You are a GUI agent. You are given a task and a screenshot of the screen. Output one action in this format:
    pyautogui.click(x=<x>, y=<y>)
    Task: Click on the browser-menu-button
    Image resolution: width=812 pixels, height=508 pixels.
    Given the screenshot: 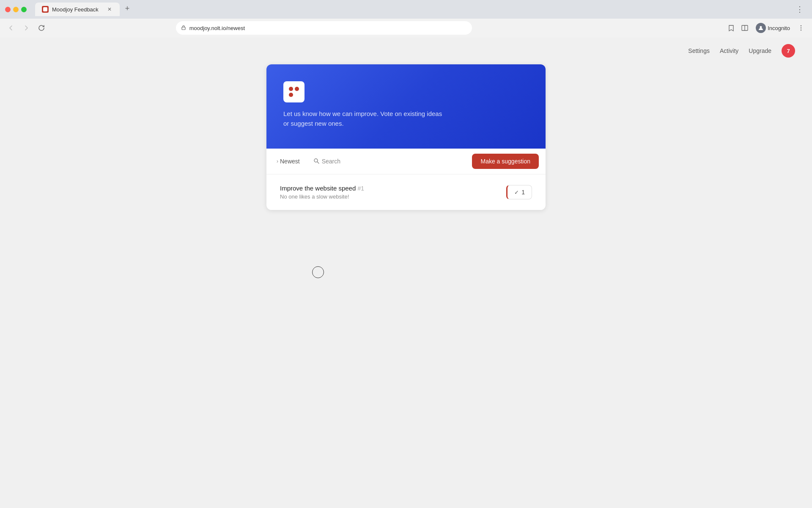 What is the action you would take?
    pyautogui.click(x=801, y=28)
    